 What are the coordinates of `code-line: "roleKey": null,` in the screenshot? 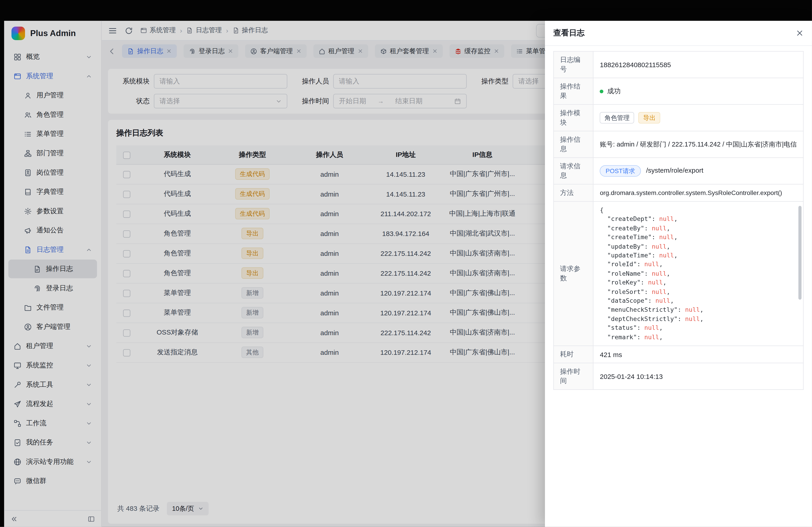 It's located at (698, 283).